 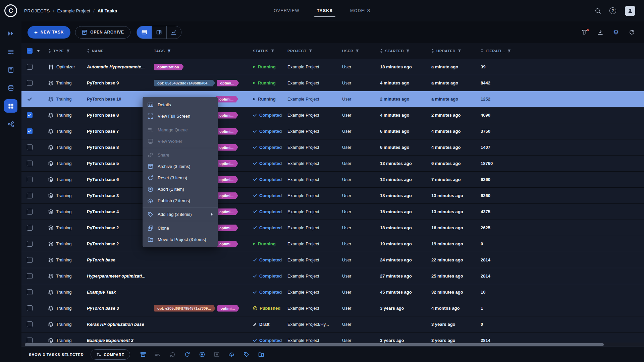 What do you see at coordinates (120, 260) in the screenshot?
I see `task-name: PyTorch base` at bounding box center [120, 260].